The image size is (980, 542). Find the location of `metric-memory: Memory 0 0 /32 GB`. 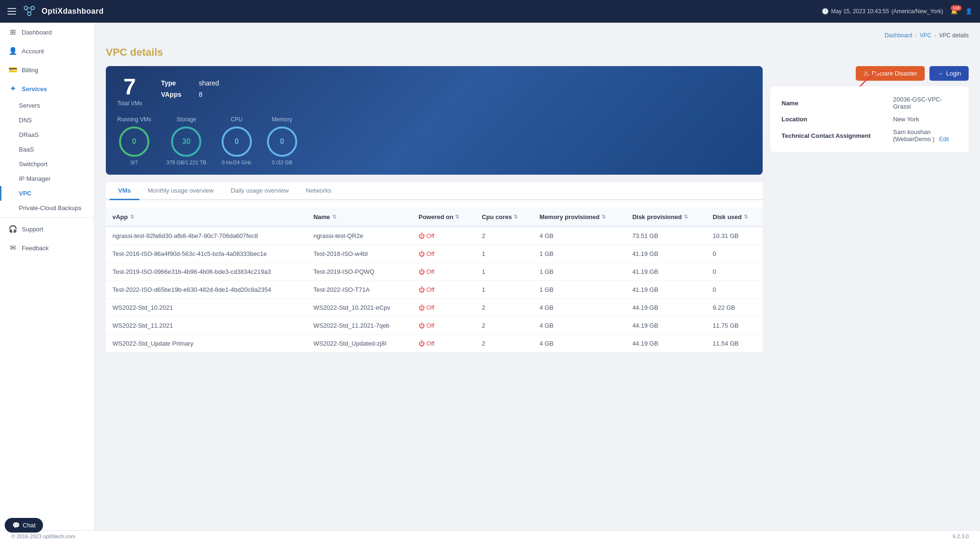

metric-memory: Memory 0 0 /32 GB is located at coordinates (282, 141).